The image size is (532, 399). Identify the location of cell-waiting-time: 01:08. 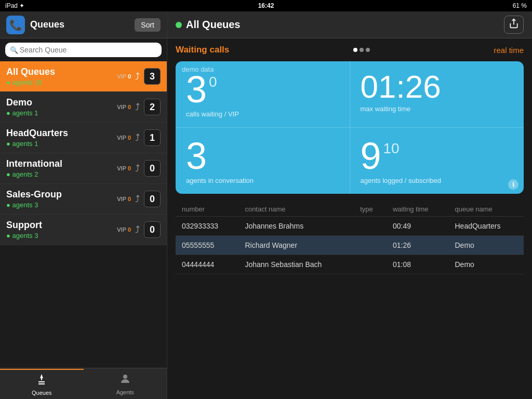
(418, 265).